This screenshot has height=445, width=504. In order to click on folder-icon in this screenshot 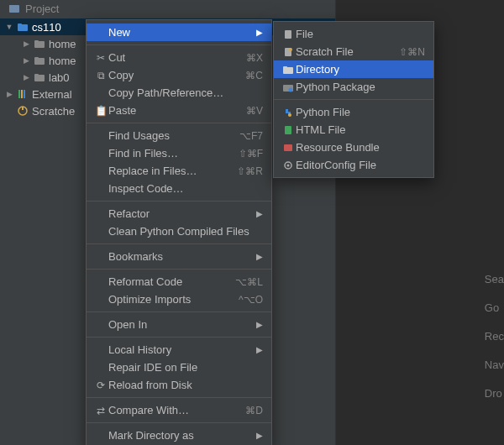, I will do `click(39, 60)`.